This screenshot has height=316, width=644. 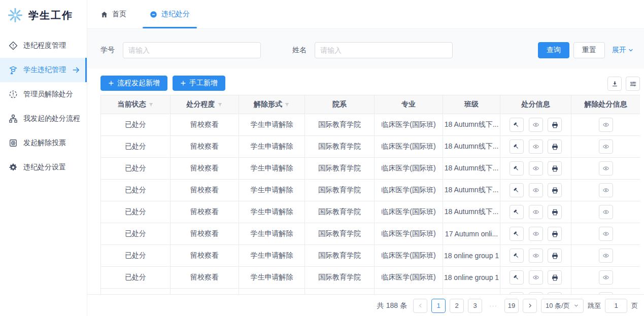 What do you see at coordinates (44, 94) in the screenshot?
I see `sidebar-item-admin-release: 管理员解除处分` at bounding box center [44, 94].